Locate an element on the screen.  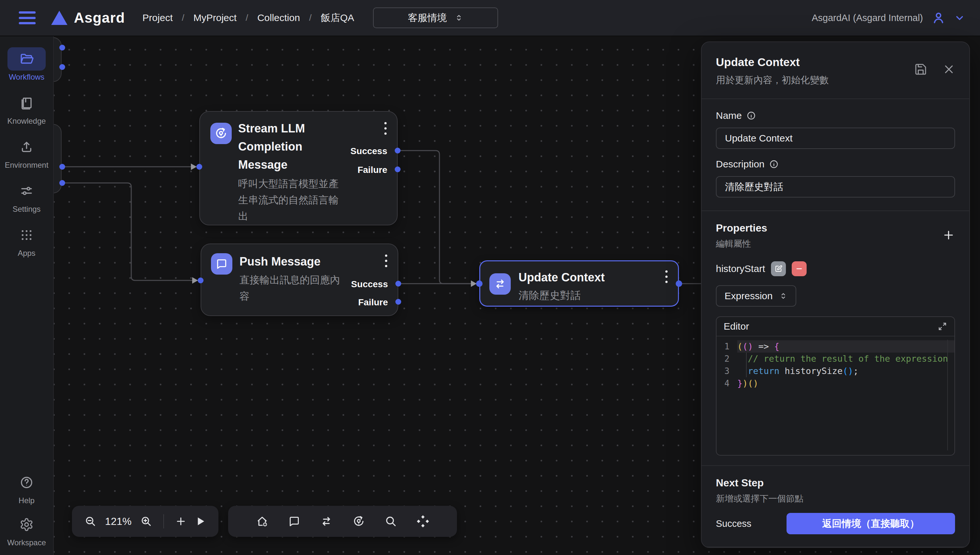
property-row: historyStart is located at coordinates (835, 269).